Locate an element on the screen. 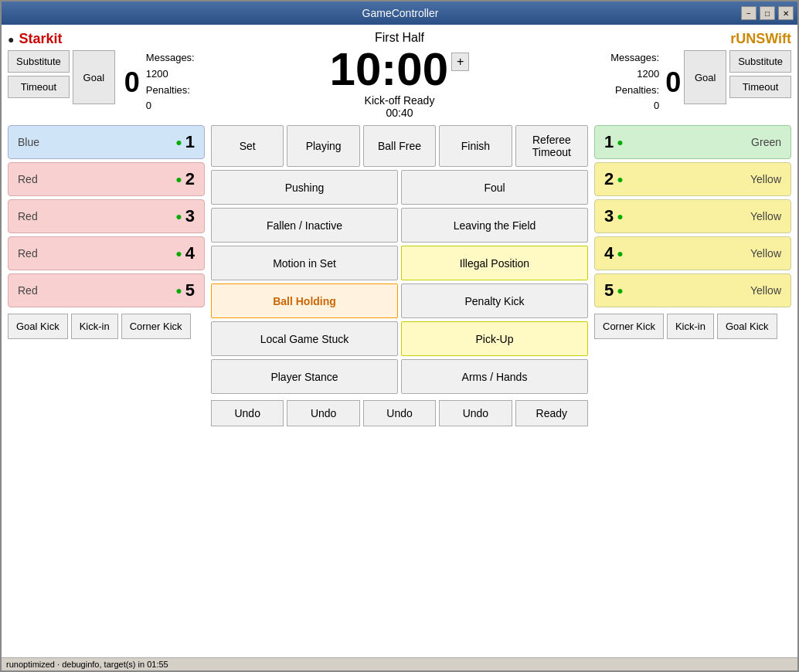 The image size is (799, 672). penalties-left-value: 0 is located at coordinates (148, 105).